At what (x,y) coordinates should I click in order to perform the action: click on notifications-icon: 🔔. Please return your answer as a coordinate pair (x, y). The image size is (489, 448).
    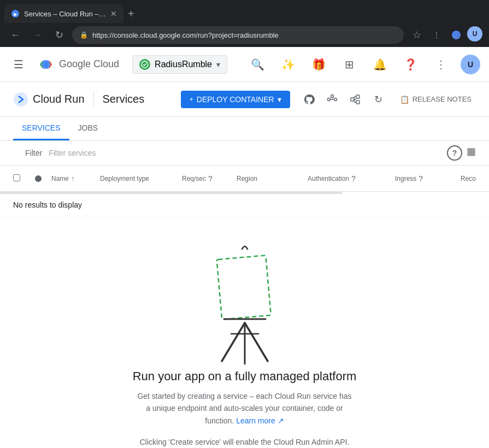
    Looking at the image, I should click on (380, 64).